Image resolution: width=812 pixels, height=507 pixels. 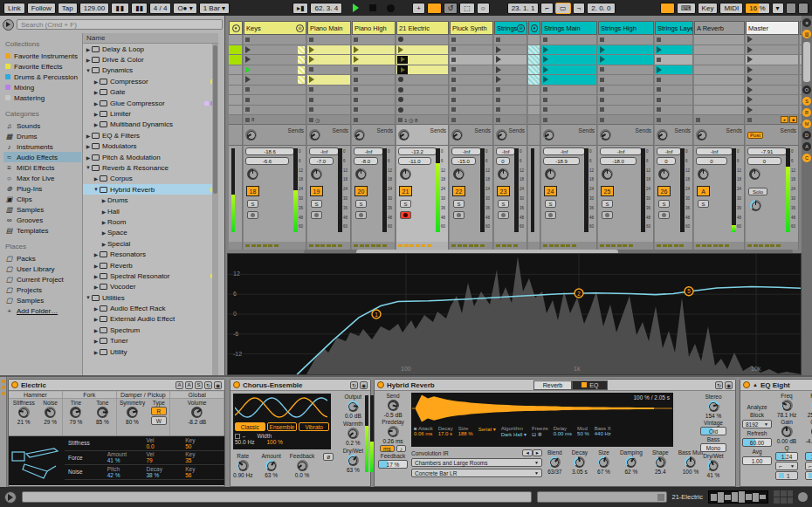 What do you see at coordinates (42, 77) in the screenshot?
I see `sidebar-item-drums-percussion: Drums & Percussion` at bounding box center [42, 77].